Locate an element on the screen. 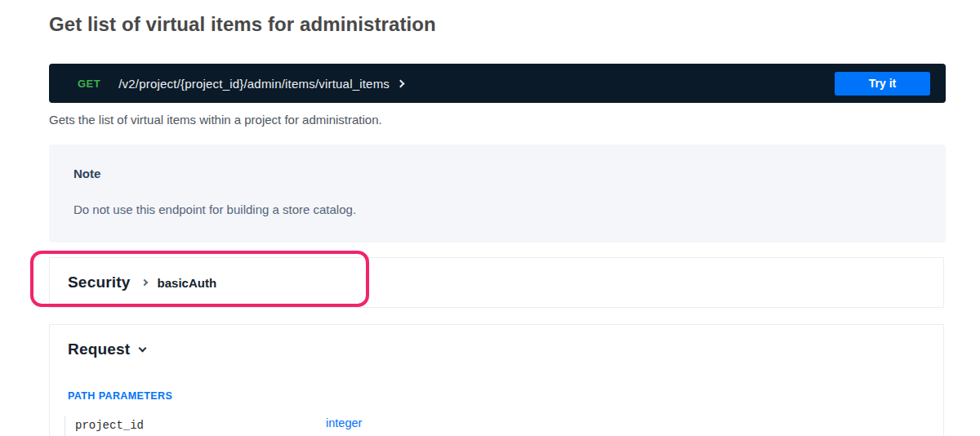 The height and width of the screenshot is (436, 980). parameter-name: project_id is located at coordinates (109, 425).